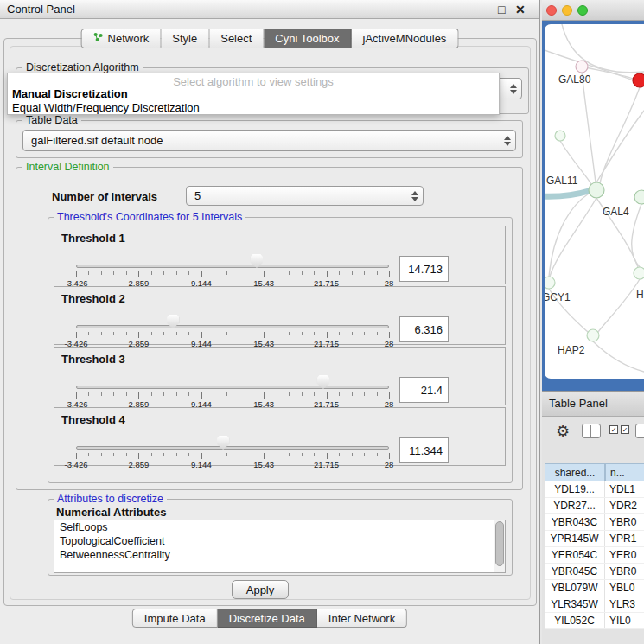  Describe the element at coordinates (567, 10) in the screenshot. I see `minimize-traffic-icon` at that location.